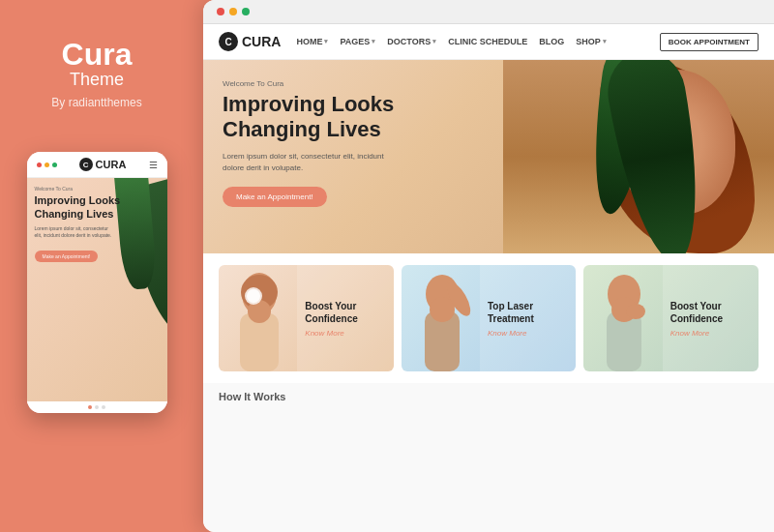 This screenshot has height=532, width=774. I want to click on hero-description: Lorem ipsum dolor sit, consectetur elit,…, so click(310, 163).